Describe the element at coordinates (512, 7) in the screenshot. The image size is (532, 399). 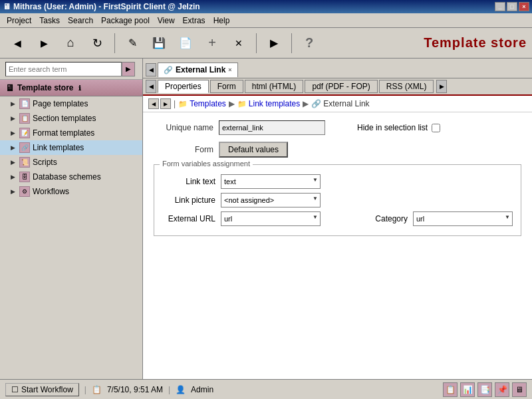
I see `maximize-btn: □` at that location.